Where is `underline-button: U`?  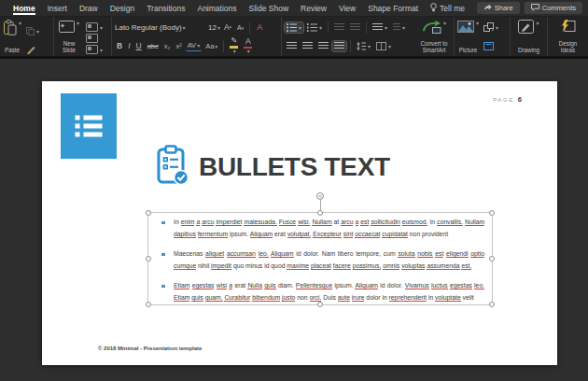 underline-button: U is located at coordinates (139, 46).